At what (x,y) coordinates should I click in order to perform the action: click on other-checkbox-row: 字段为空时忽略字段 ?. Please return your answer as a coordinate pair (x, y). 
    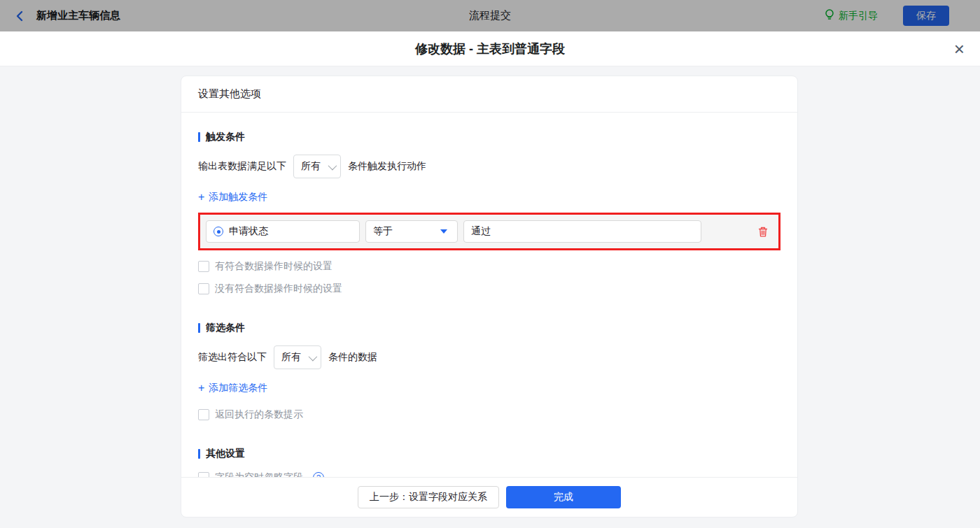
    Looking at the image, I should click on (489, 474).